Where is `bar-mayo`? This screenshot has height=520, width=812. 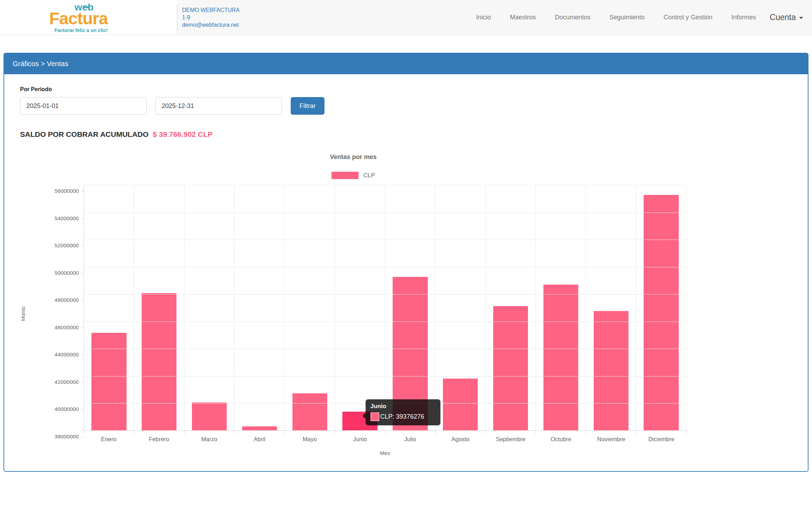
bar-mayo is located at coordinates (310, 412).